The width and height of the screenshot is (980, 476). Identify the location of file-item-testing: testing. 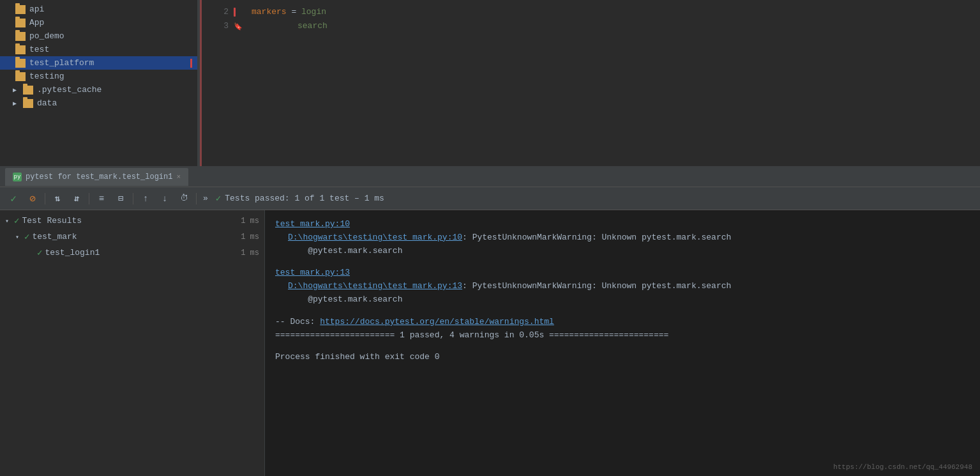
(98, 77).